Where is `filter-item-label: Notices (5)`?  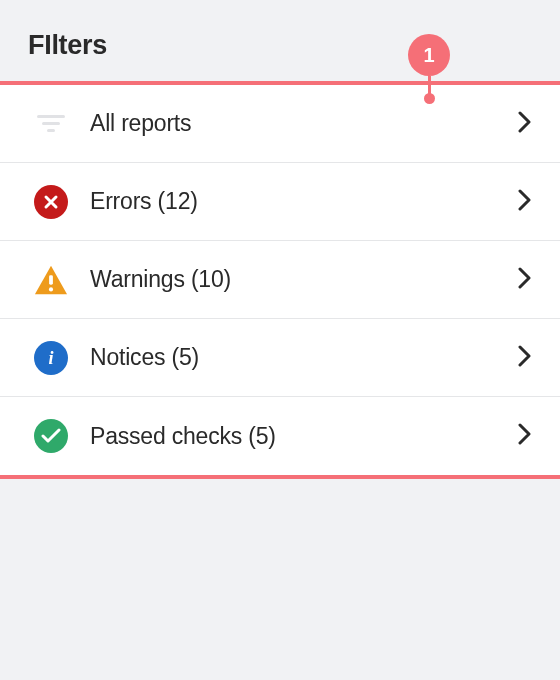
filter-item-label: Notices (5) is located at coordinates (304, 358).